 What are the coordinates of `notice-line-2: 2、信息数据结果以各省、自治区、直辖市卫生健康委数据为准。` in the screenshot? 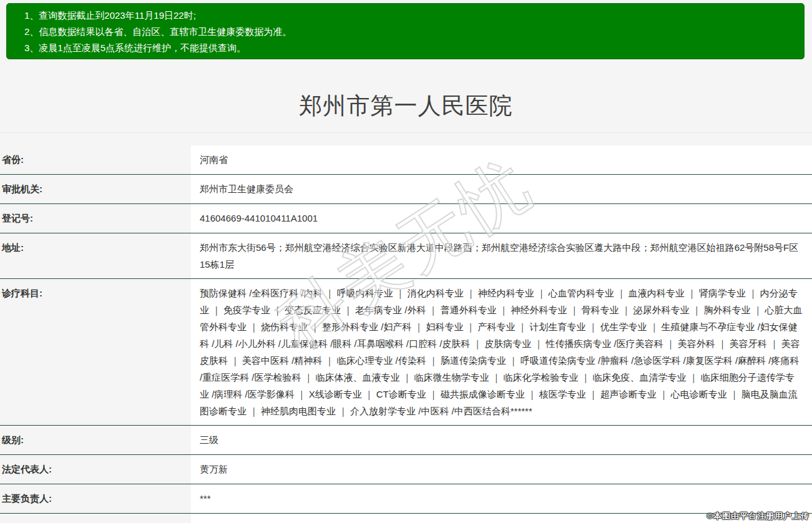 It's located at (408, 32).